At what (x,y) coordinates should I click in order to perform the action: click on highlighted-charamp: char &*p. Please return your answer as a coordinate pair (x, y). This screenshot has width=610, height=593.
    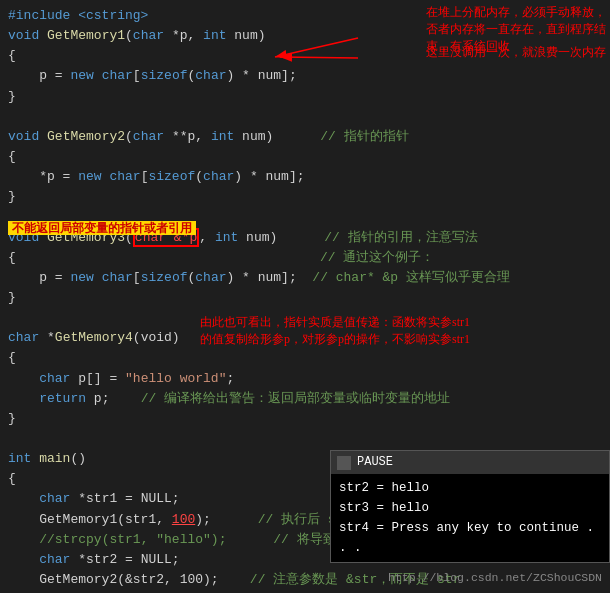
    Looking at the image, I should click on (166, 238).